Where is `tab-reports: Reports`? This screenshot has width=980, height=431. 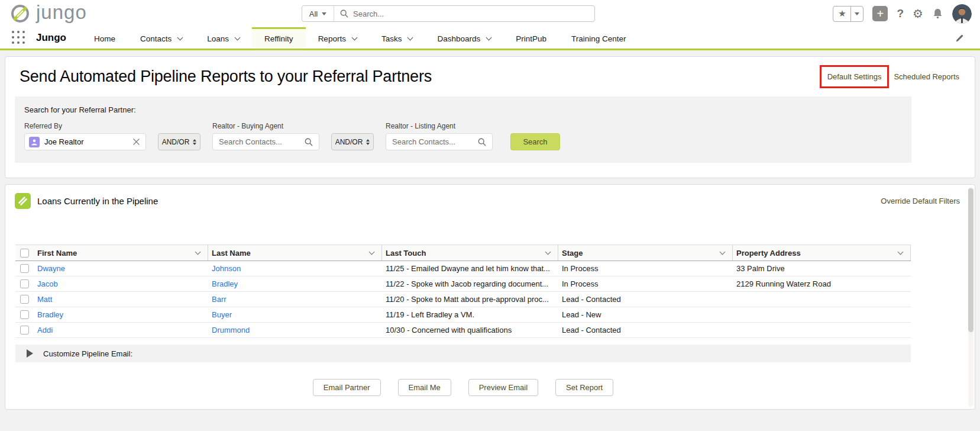 tab-reports: Reports is located at coordinates (337, 38).